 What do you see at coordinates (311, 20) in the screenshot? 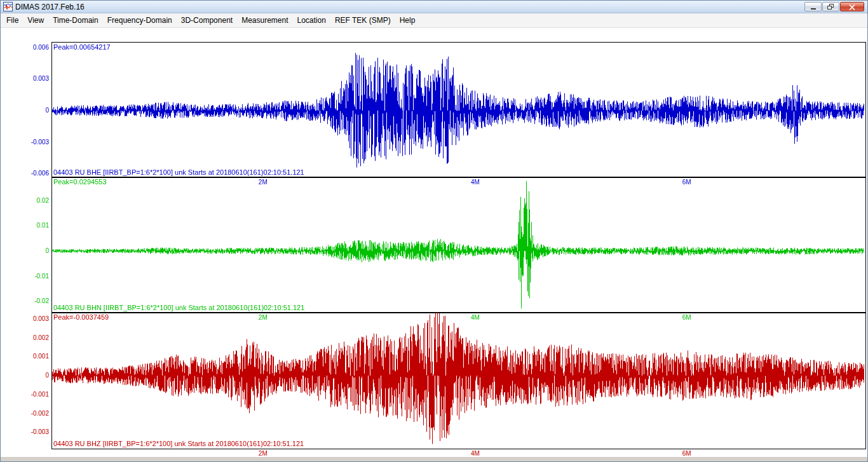
I see `menu-item-location: Location` at bounding box center [311, 20].